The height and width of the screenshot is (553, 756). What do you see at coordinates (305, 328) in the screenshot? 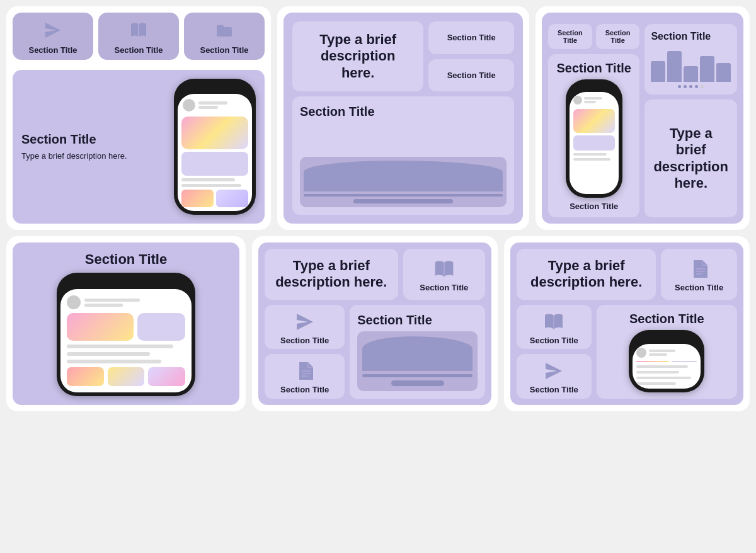
I see `icon-send-5: Section Title` at bounding box center [305, 328].